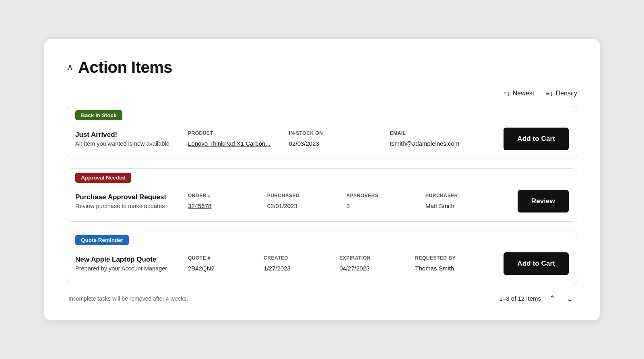 The image size is (644, 359). What do you see at coordinates (570, 299) in the screenshot?
I see `next-page-button: ⌄` at bounding box center [570, 299].